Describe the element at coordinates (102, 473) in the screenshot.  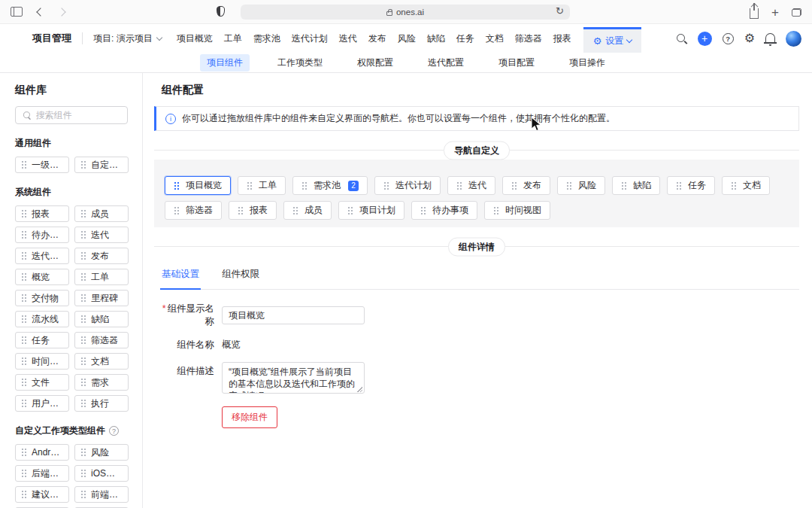
I see `component-chip: iOS缺陷` at that location.